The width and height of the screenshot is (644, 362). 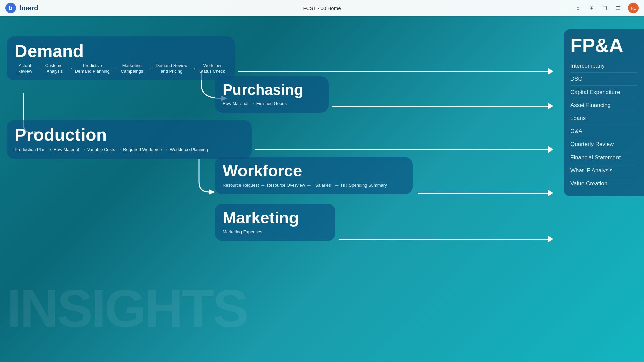 I want to click on production-arrow-3: →, so click(x=166, y=150).